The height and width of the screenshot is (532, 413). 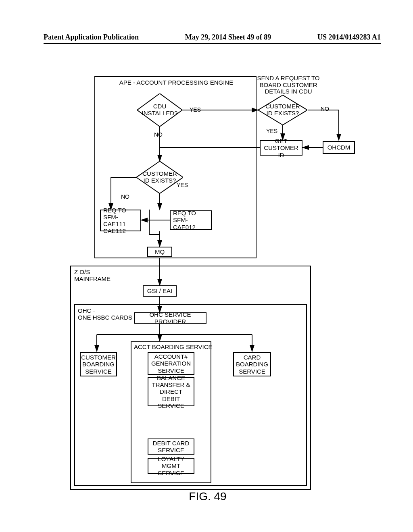 What do you see at coordinates (176, 82) in the screenshot?
I see `ape-title: APE - ACCOUNT PROCESSING ENGINE` at bounding box center [176, 82].